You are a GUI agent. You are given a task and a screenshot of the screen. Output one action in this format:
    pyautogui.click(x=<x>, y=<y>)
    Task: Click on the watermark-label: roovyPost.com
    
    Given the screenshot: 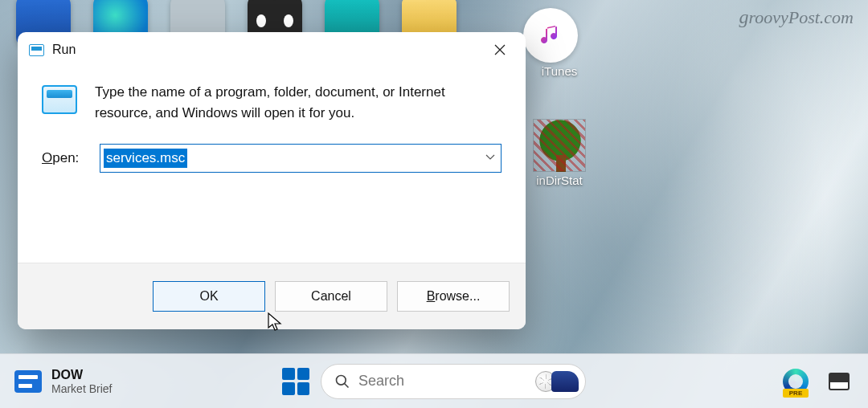 What is the action you would take?
    pyautogui.click(x=800, y=18)
    